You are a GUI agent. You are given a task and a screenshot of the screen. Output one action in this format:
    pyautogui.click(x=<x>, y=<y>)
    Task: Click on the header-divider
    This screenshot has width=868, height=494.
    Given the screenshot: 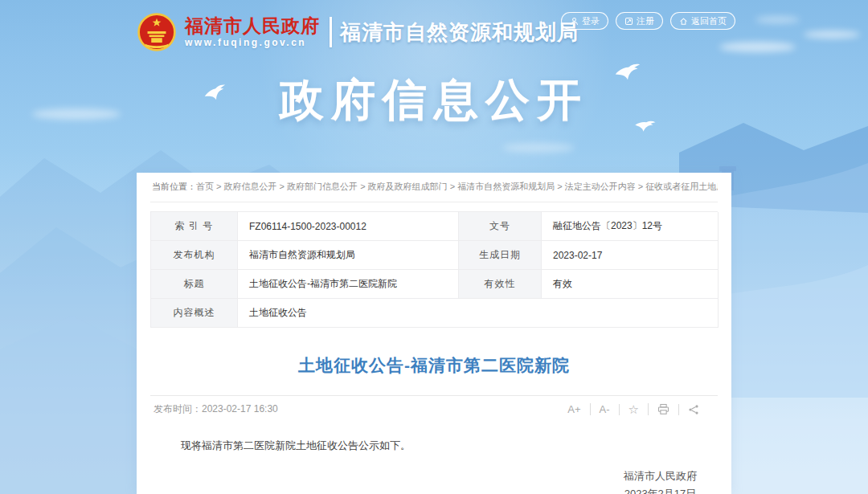 What is the action you would take?
    pyautogui.click(x=331, y=32)
    